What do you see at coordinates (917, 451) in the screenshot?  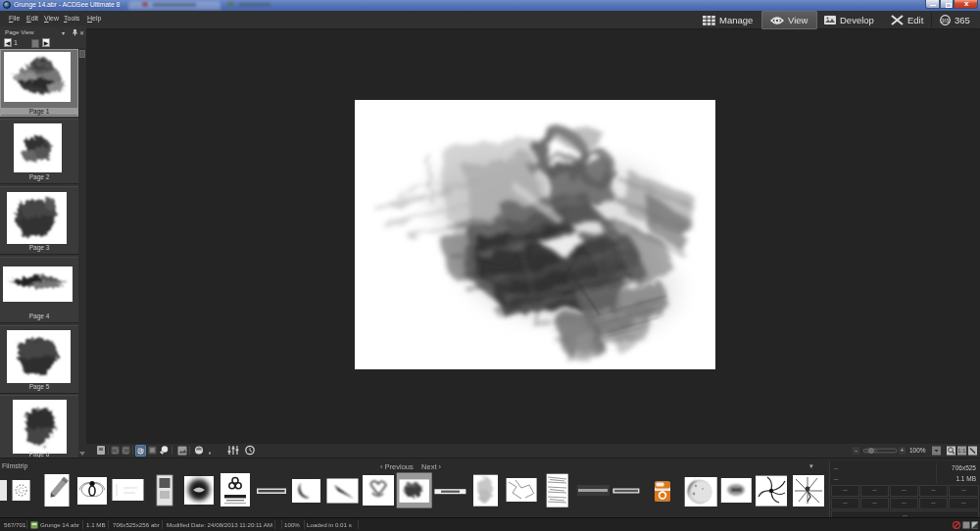 I see `svg-text: 100%` at bounding box center [917, 451].